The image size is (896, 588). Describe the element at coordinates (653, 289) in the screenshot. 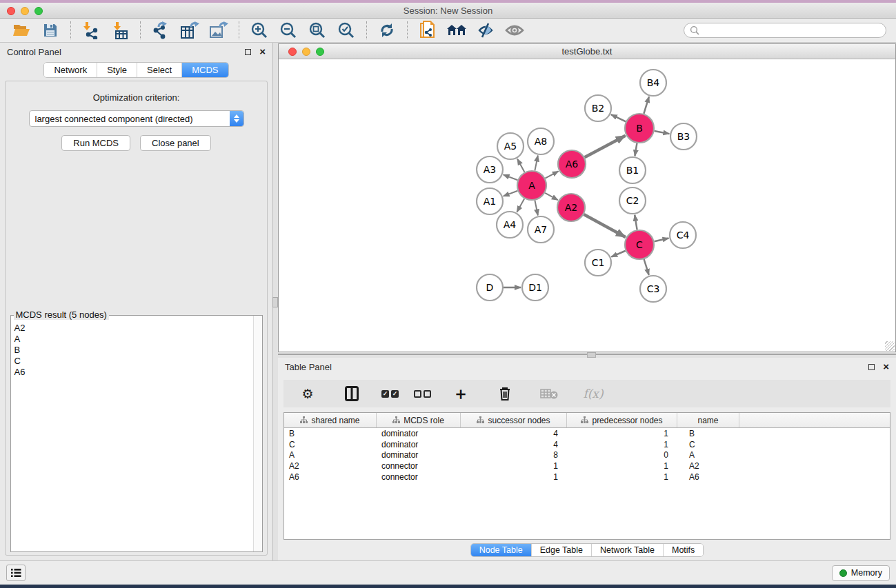

I see `graph-node-C3: C3` at that location.